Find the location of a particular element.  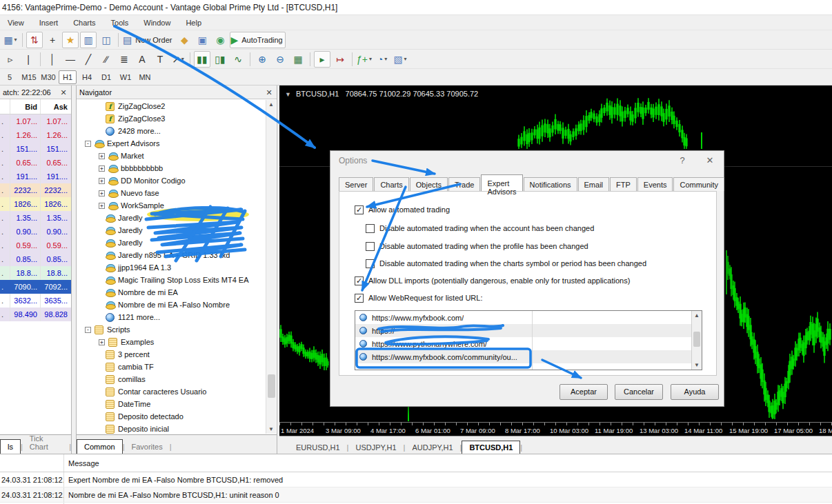

cursor-icon: ▹ is located at coordinates (10, 59).